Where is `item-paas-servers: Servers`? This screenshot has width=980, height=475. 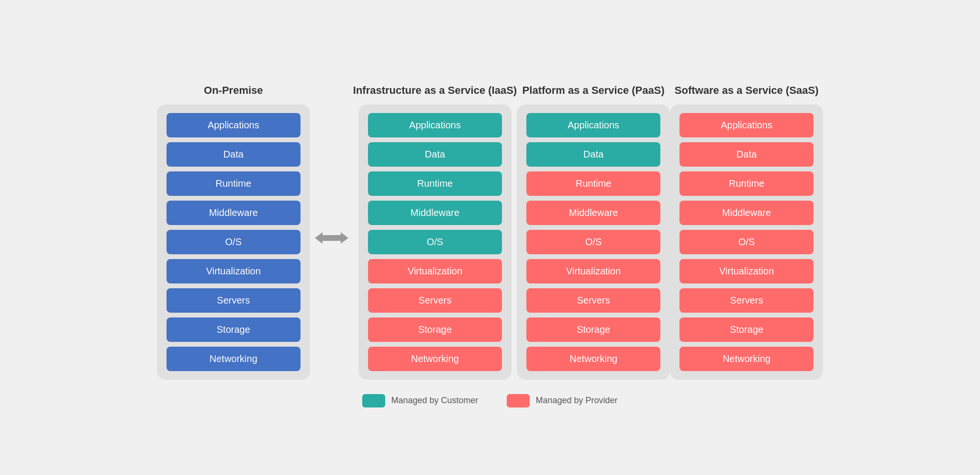 item-paas-servers: Servers is located at coordinates (593, 301).